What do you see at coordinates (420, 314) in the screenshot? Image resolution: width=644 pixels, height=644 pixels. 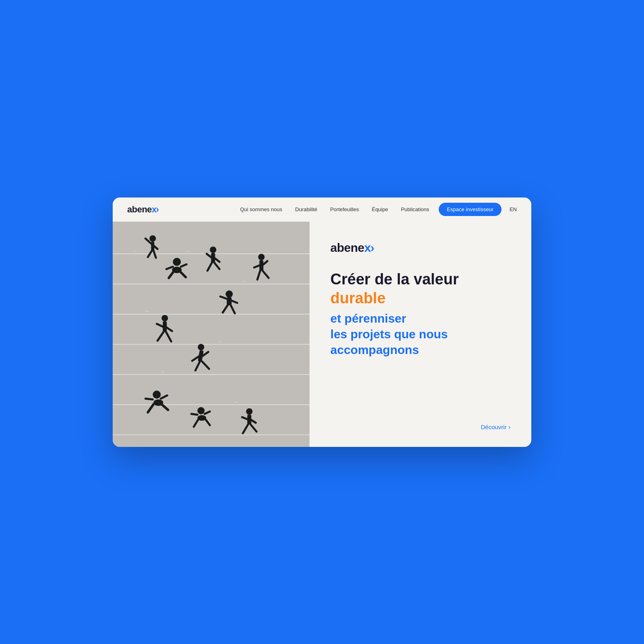 I see `hero-headline: Créer de la valeur durable et pérenniser…` at bounding box center [420, 314].